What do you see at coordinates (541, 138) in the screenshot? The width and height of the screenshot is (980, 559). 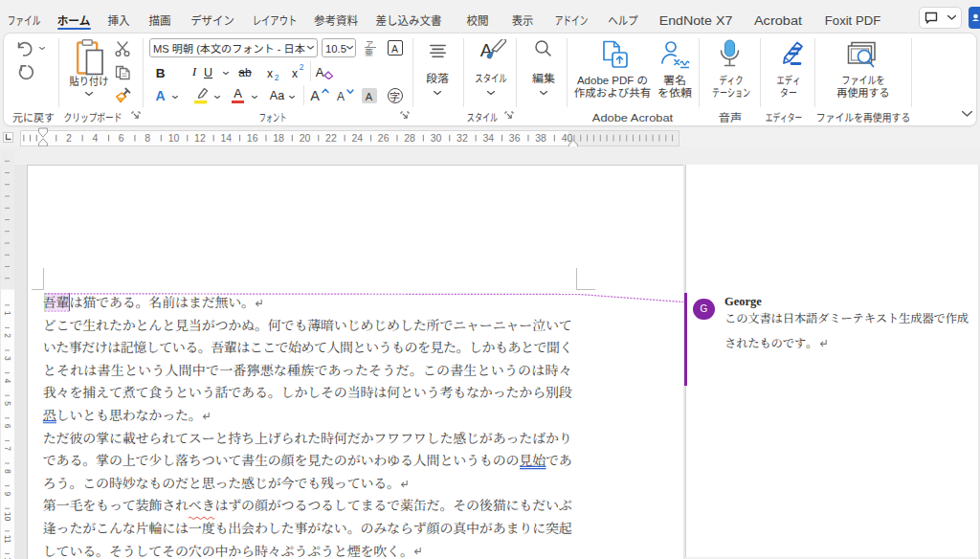 I see `svg-text: 38` at bounding box center [541, 138].